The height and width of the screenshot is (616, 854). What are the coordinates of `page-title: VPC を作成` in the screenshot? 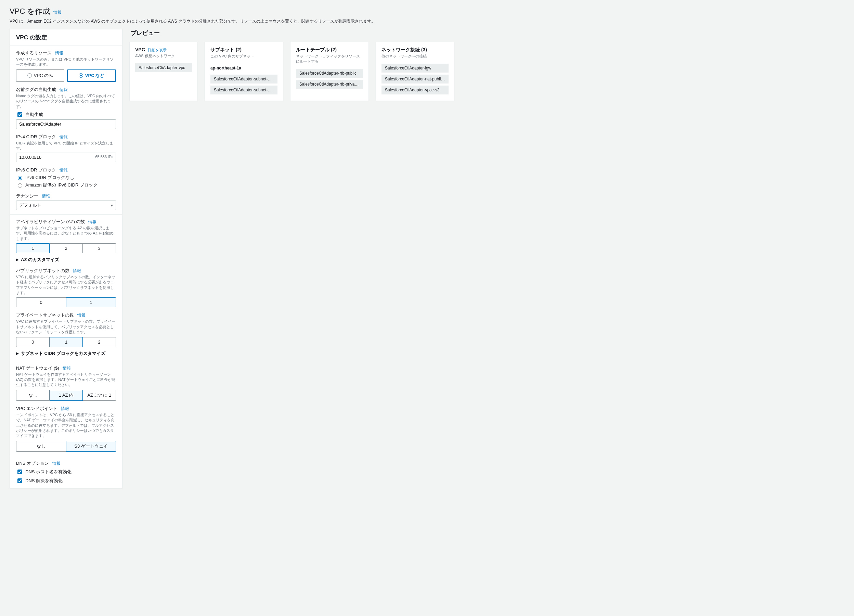 It's located at (30, 11).